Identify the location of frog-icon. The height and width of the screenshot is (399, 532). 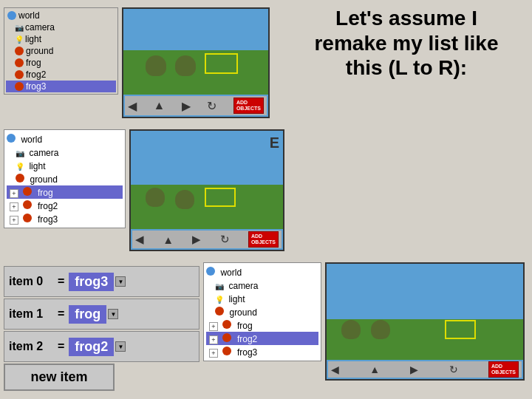
(19, 63).